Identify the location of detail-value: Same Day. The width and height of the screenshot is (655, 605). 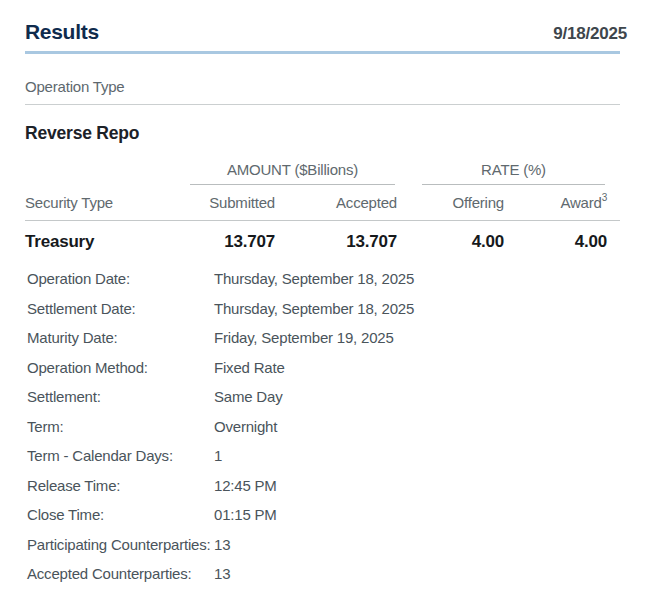
(417, 396).